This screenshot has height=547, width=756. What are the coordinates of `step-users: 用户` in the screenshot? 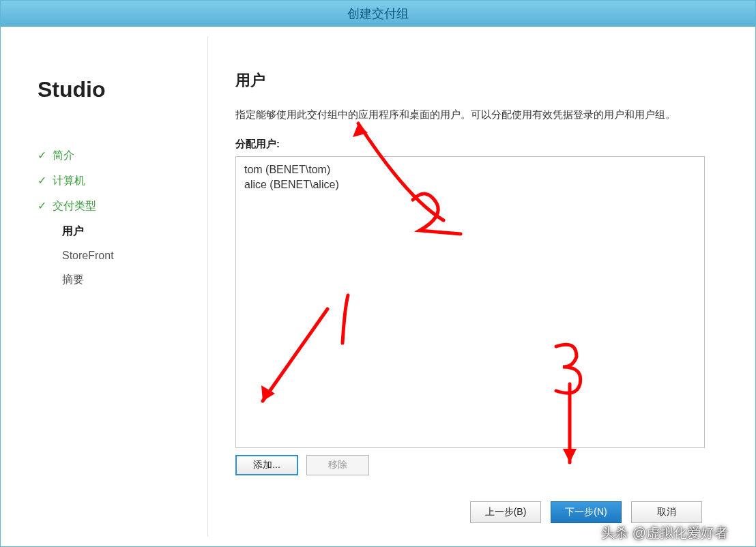 It's located at (123, 232).